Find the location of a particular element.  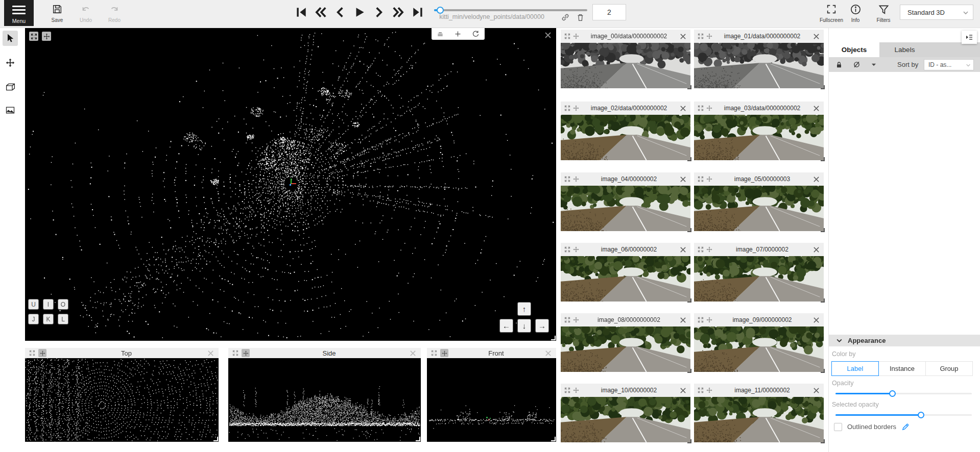

hotkey-l-button: L is located at coordinates (63, 319).